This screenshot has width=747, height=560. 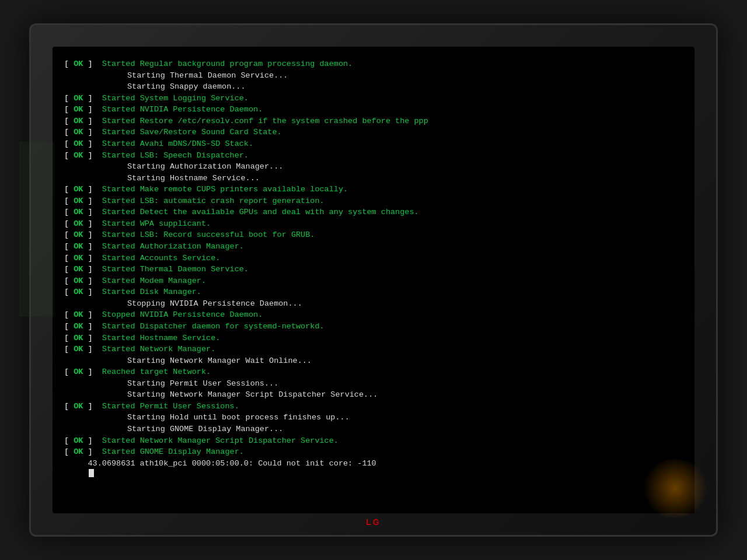 What do you see at coordinates (372, 464) in the screenshot?
I see `terminal-plain-line: 43.0698631 ath10k_pci 0000:05:00.0: Coul…` at bounding box center [372, 464].